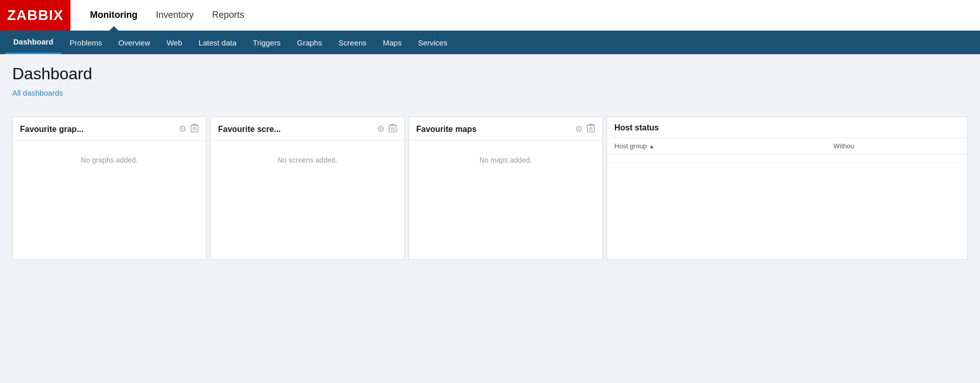  I want to click on nav-item-reports: Reports, so click(228, 15).